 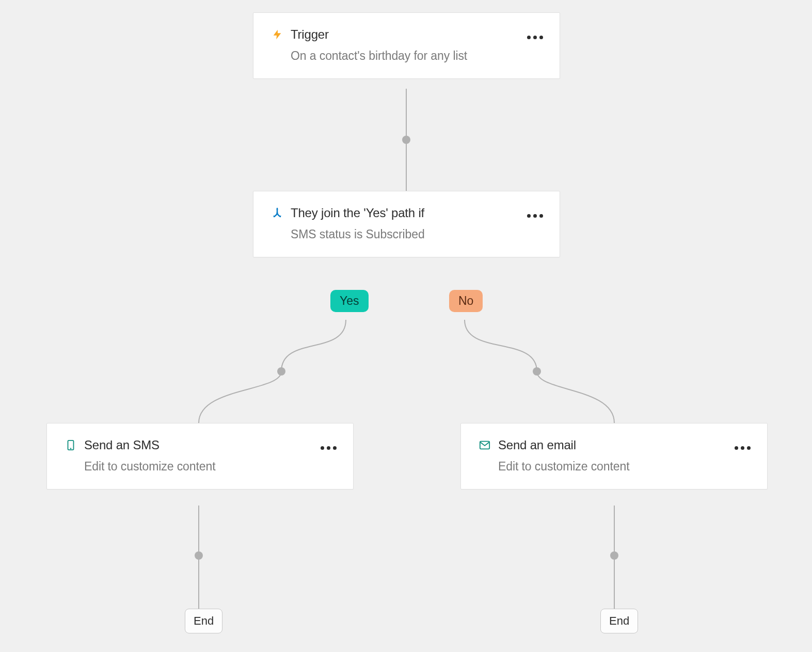 What do you see at coordinates (537, 445) in the screenshot?
I see `email-title: Send an email` at bounding box center [537, 445].